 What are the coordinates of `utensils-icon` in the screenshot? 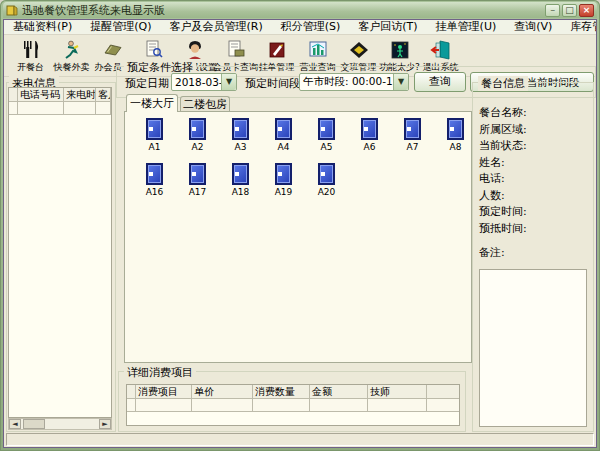 It's located at (31, 50).